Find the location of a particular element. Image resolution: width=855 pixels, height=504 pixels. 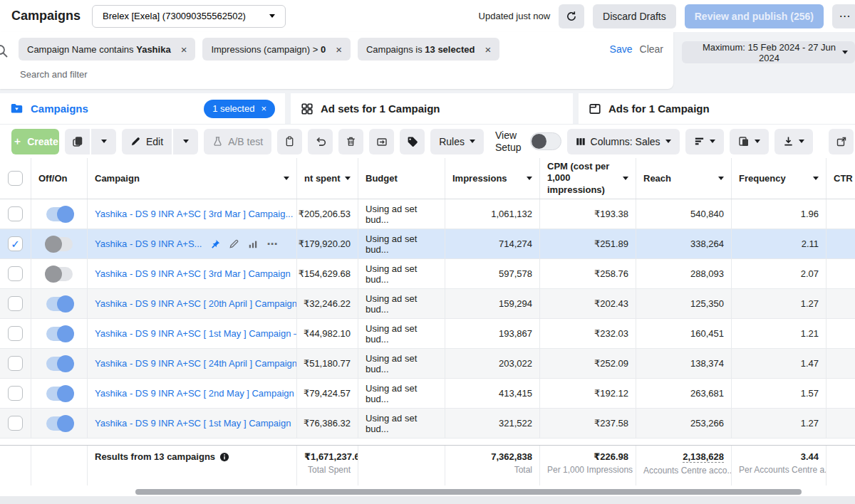

reports-button is located at coordinates (750, 142).